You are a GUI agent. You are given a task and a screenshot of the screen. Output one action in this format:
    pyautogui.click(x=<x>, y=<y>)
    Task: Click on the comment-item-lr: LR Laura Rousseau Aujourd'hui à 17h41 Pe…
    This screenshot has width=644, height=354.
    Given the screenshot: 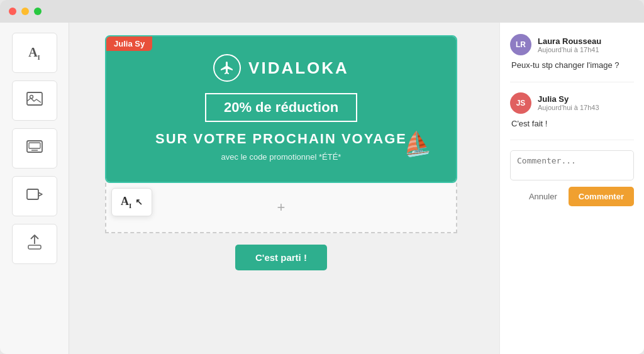 What is the action you would take?
    pyautogui.click(x=572, y=53)
    